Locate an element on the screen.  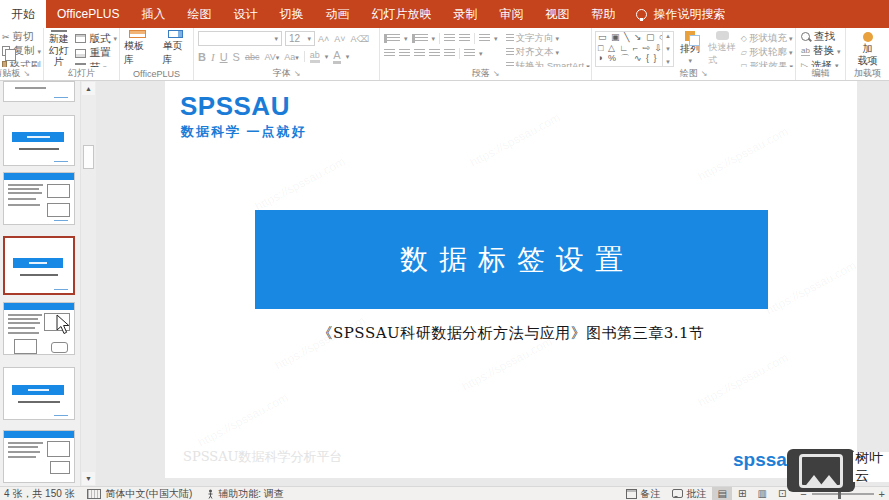
tab-design: 设计 is located at coordinates (245, 14).